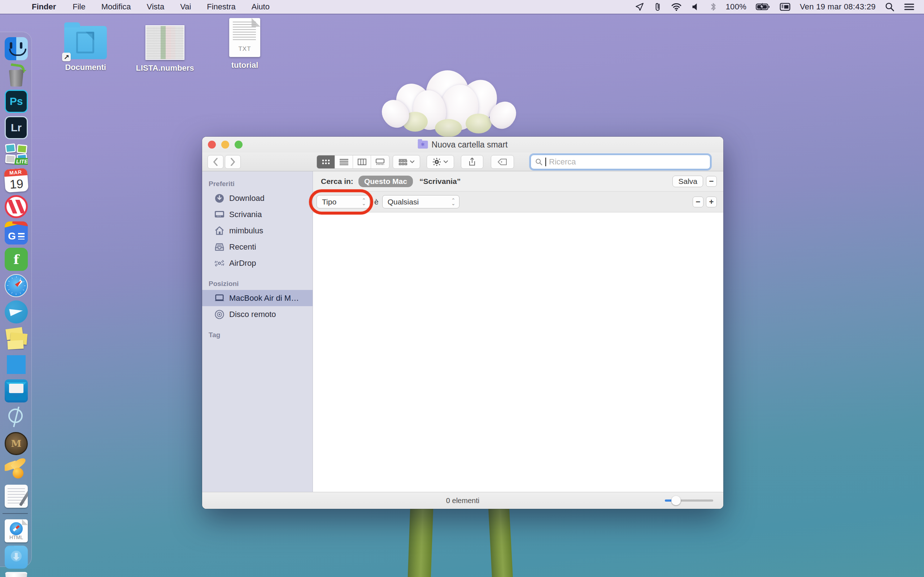  What do you see at coordinates (518, 182) in the screenshot?
I see `search-scope-header: Cerca in: Questo Mac “Scrivania” Salva −` at bounding box center [518, 182].